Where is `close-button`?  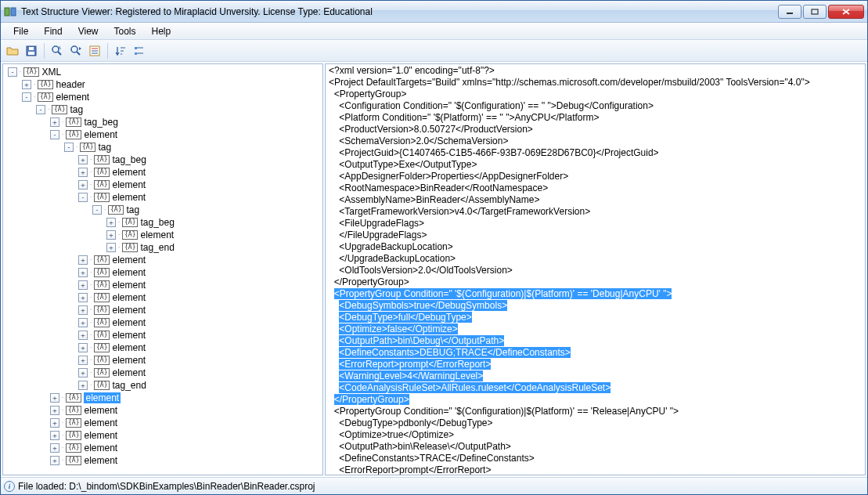
close-button is located at coordinates (846, 12).